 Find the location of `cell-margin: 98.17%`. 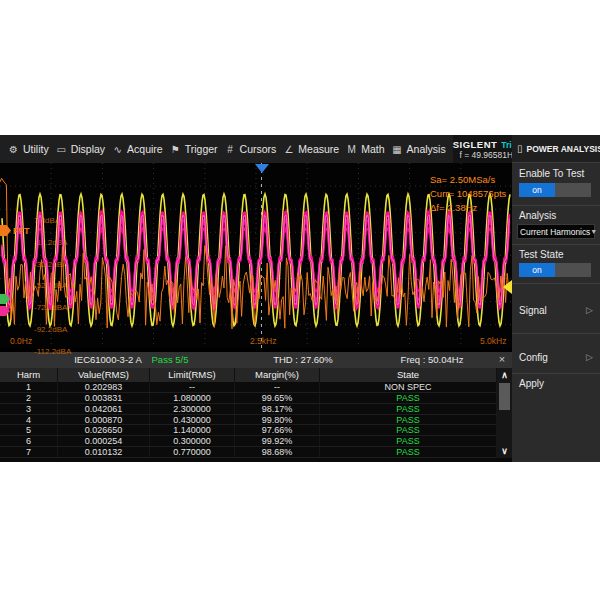

cell-margin: 98.17% is located at coordinates (278, 409).